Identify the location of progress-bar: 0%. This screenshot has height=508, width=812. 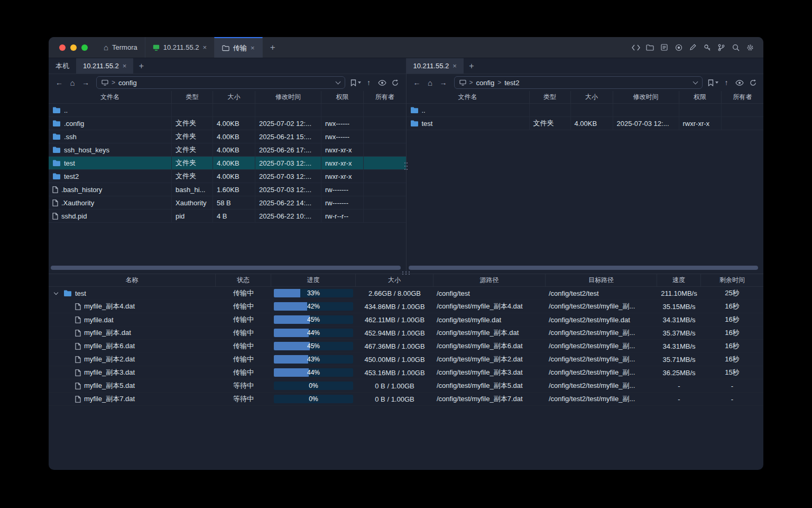
(313, 399).